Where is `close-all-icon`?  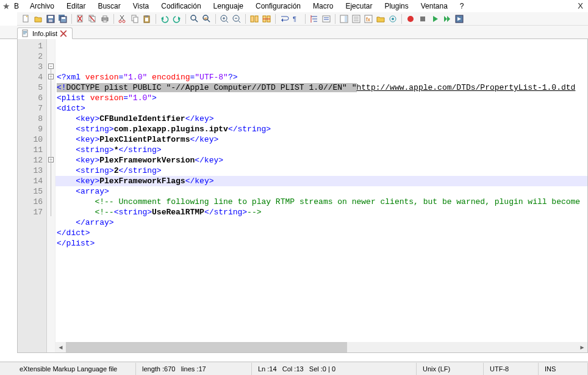 close-all-icon is located at coordinates (93, 19).